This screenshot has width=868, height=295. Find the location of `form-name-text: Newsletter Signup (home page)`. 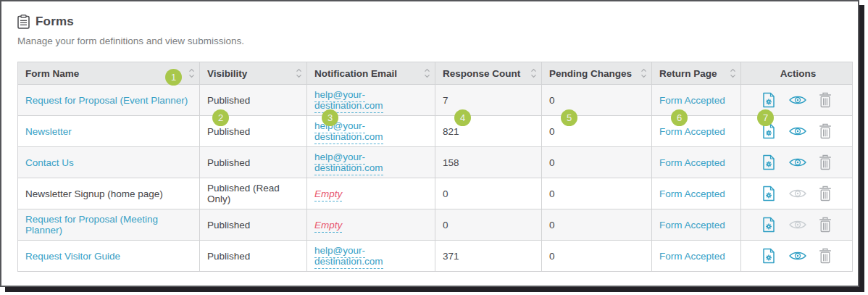

form-name-text: Newsletter Signup (home page) is located at coordinates (94, 194).